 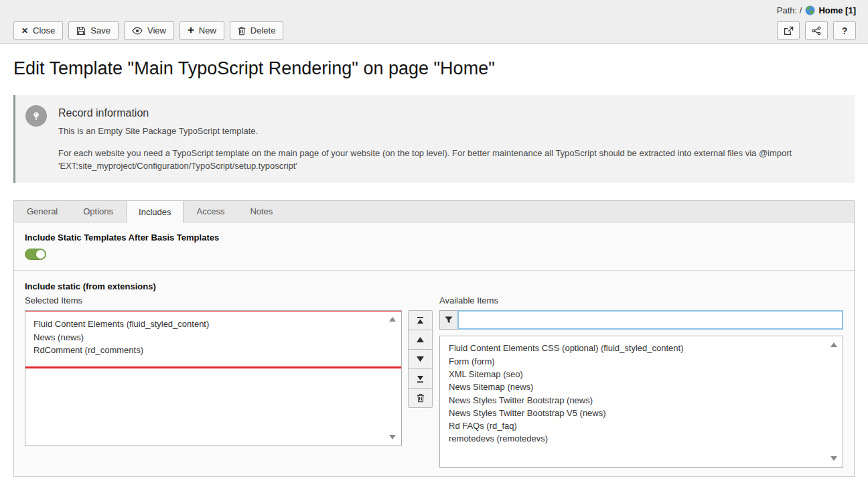 What do you see at coordinates (44, 31) in the screenshot?
I see `close-button-label: Close` at bounding box center [44, 31].